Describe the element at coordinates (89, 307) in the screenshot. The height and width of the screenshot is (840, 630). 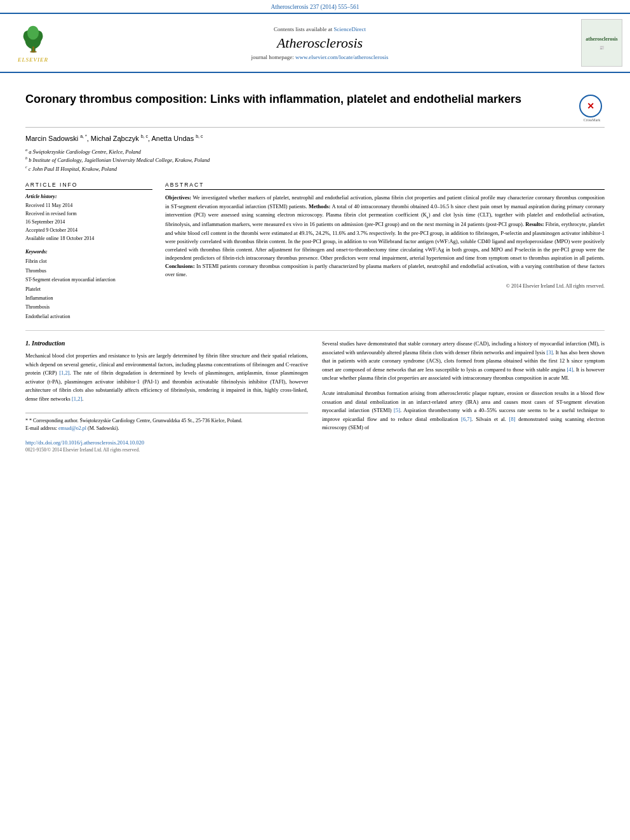
I see `keyword-6: Thrombosis` at that location.